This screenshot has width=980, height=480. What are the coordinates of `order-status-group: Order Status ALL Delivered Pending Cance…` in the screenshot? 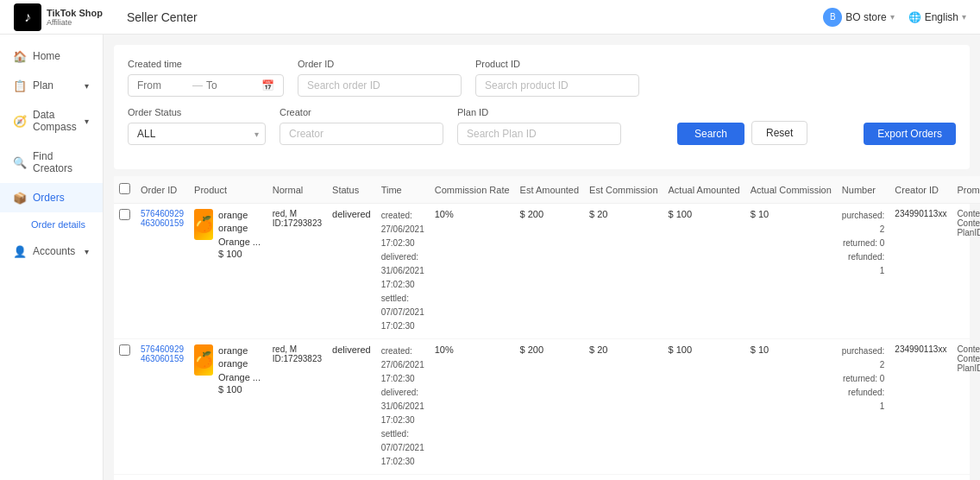 It's located at (197, 126).